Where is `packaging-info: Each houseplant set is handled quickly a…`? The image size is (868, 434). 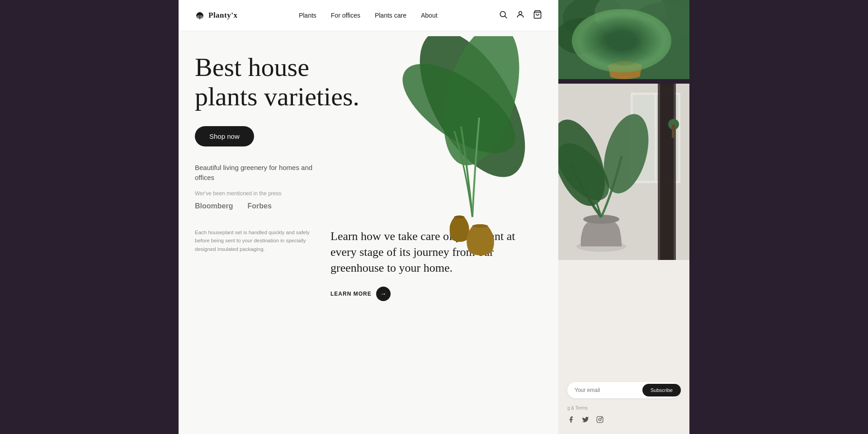
packaging-info: Each houseplant set is handled quickly a… is located at coordinates (254, 265).